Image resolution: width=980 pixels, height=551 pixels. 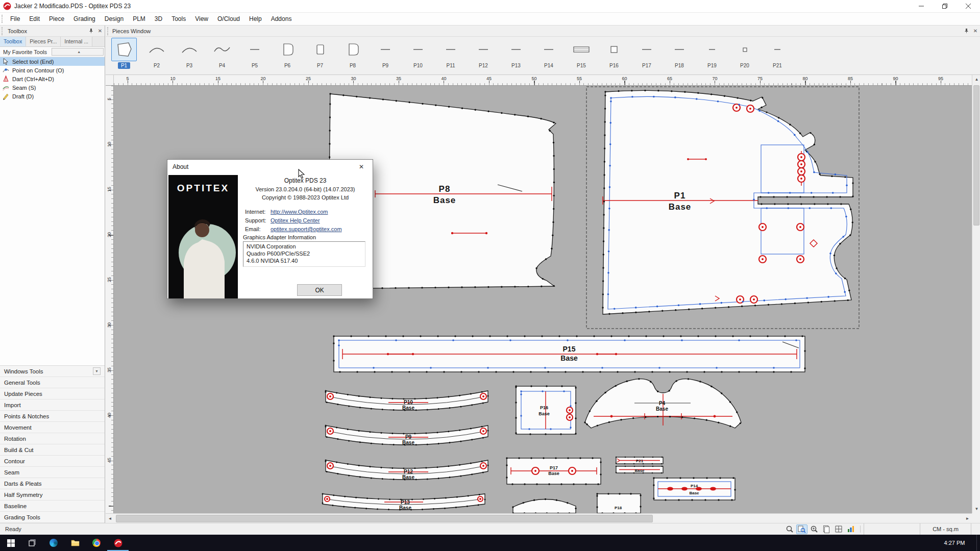 What do you see at coordinates (52, 383) in the screenshot?
I see `category-general-tools: General Tools` at bounding box center [52, 383].